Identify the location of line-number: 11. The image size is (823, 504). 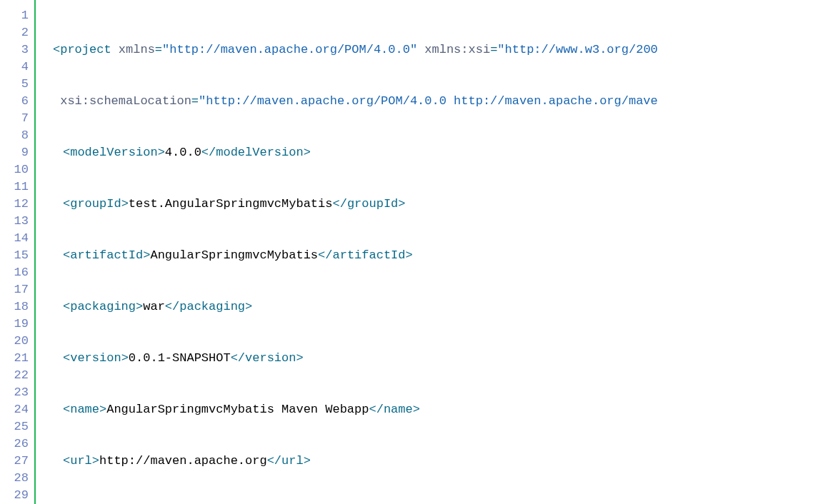
(17, 187).